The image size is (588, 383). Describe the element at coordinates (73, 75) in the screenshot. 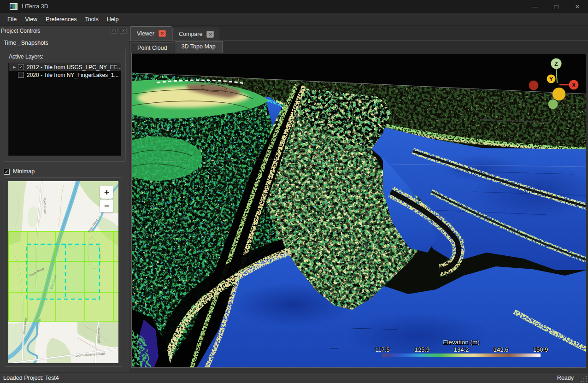

I see `layer-label: 2020 - Tile from NY_FingerLakes_1...` at that location.